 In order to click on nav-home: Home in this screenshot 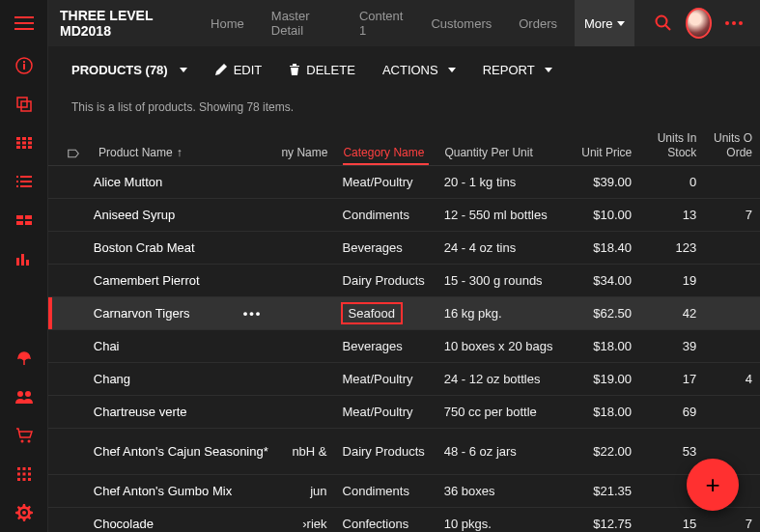, I will do `click(228, 23)`.